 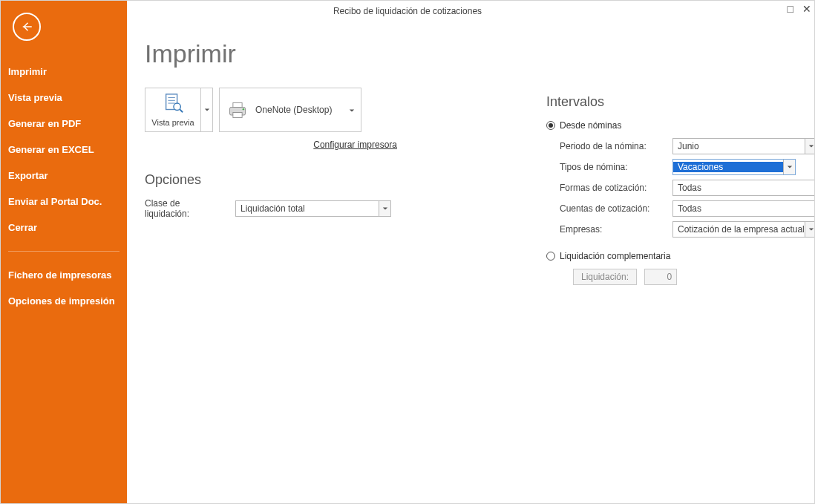 What do you see at coordinates (307, 209) in the screenshot?
I see `clase-liquidacion-value: Liquidación total` at bounding box center [307, 209].